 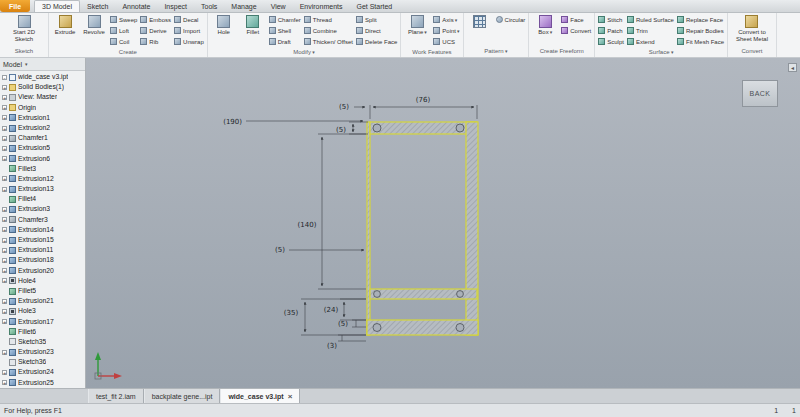 I want to click on tree-item: + Extrusion17, so click(x=42, y=322).